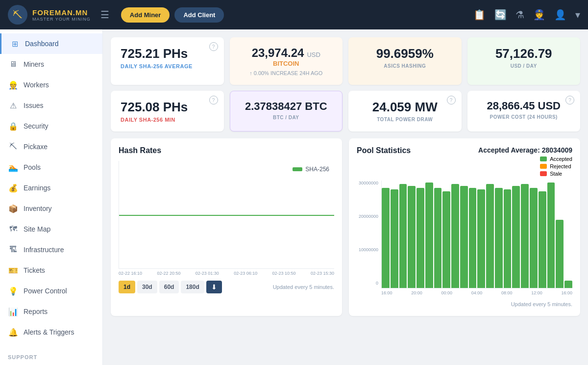 The image size is (588, 365). I want to click on pool-x-1: 20:00, so click(416, 293).